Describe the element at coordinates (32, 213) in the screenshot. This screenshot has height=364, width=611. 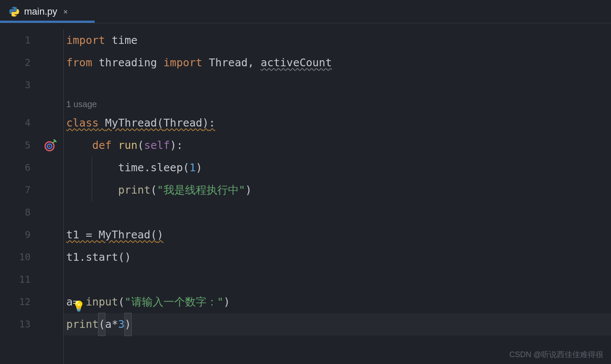
I see `line-number: 8` at that location.